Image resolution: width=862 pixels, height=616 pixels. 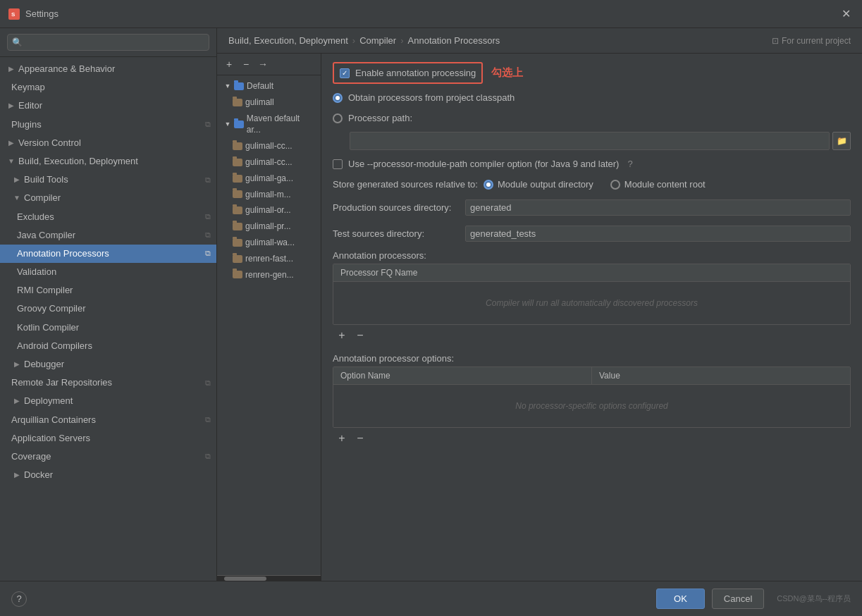 What do you see at coordinates (342, 438) in the screenshot?
I see `options-add-button: +` at bounding box center [342, 438].